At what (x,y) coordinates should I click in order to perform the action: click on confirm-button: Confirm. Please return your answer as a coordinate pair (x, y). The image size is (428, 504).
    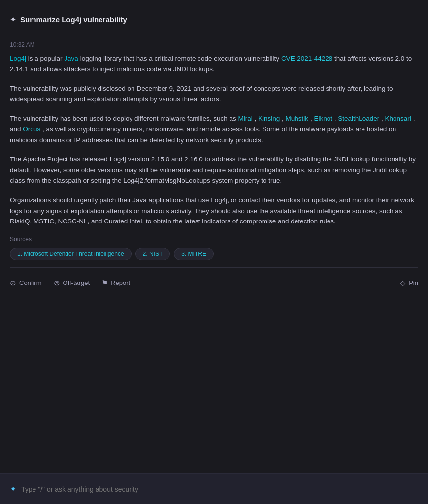
    Looking at the image, I should click on (26, 283).